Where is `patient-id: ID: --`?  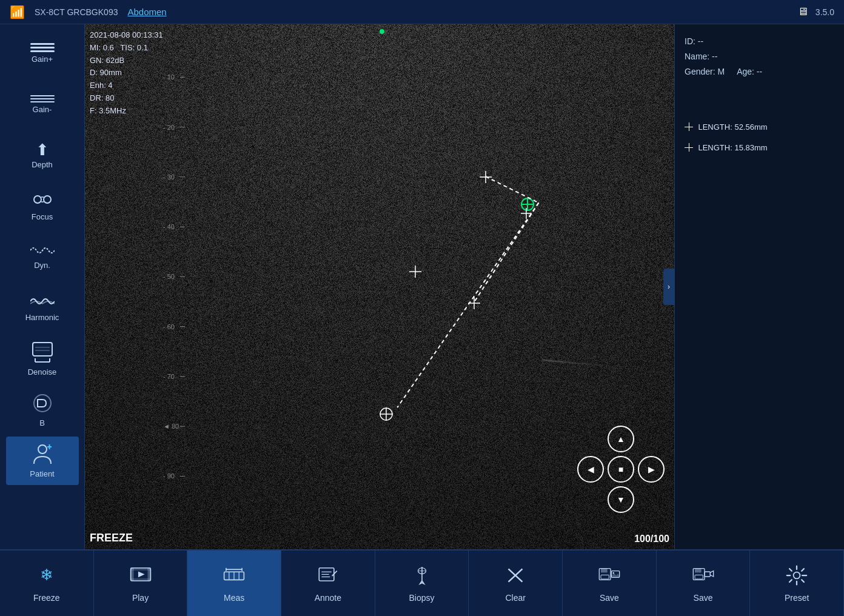 patient-id: ID: -- is located at coordinates (759, 41).